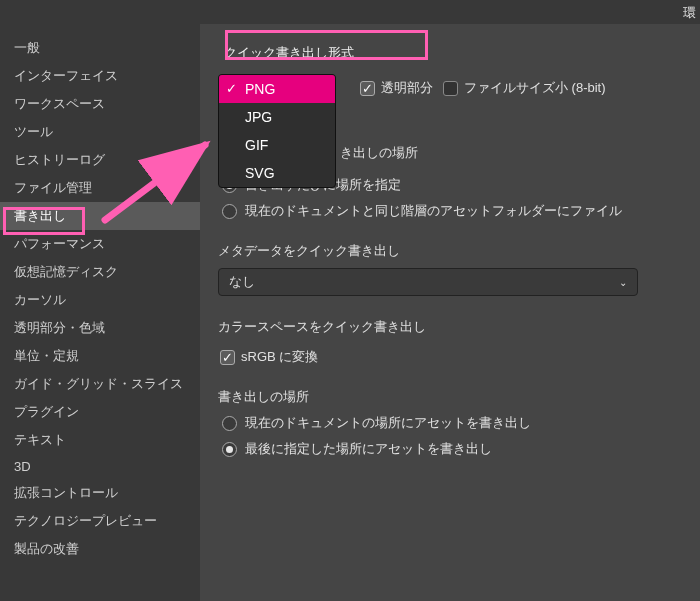 The width and height of the screenshot is (700, 601). What do you see at coordinates (289, 53) in the screenshot?
I see `quick-export-format-title: クイック書き出し形式` at bounding box center [289, 53].